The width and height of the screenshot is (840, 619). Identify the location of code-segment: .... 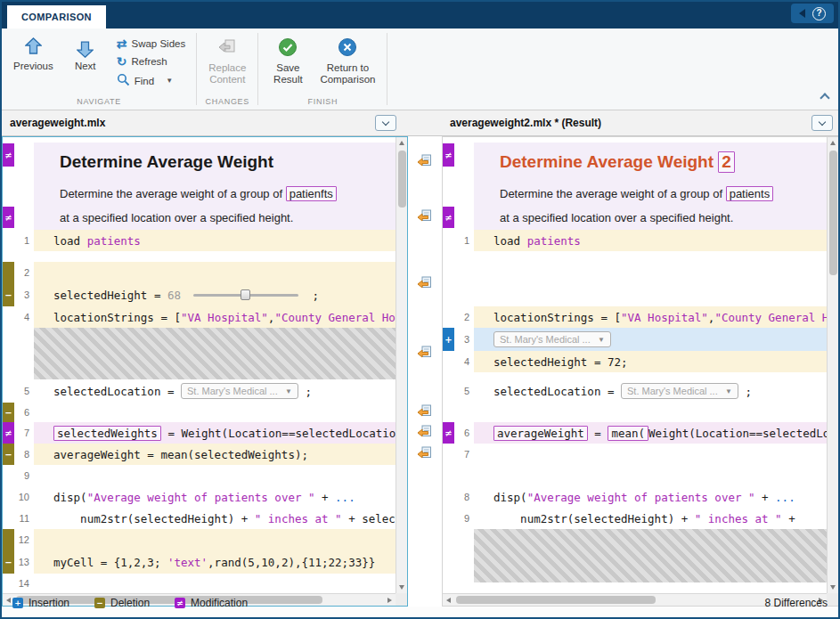
(346, 497).